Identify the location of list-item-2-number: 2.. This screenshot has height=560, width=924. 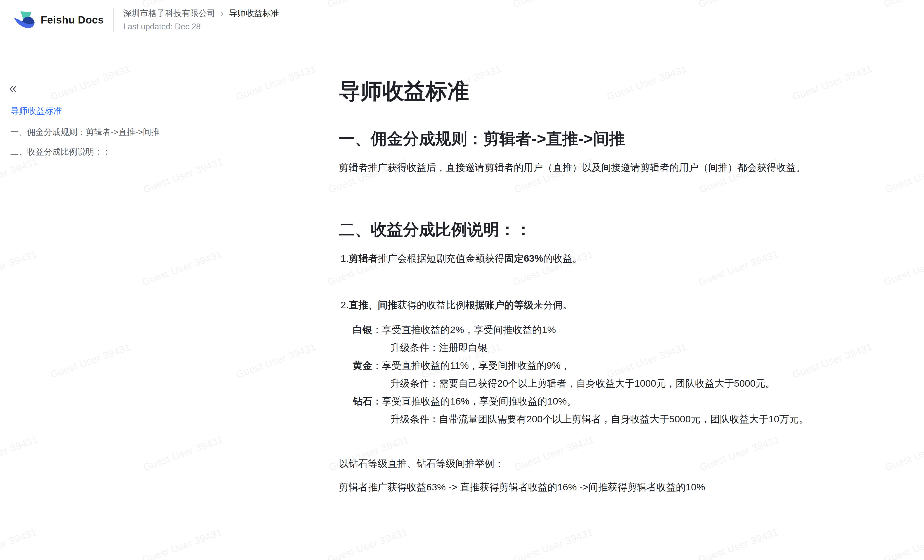
(345, 305).